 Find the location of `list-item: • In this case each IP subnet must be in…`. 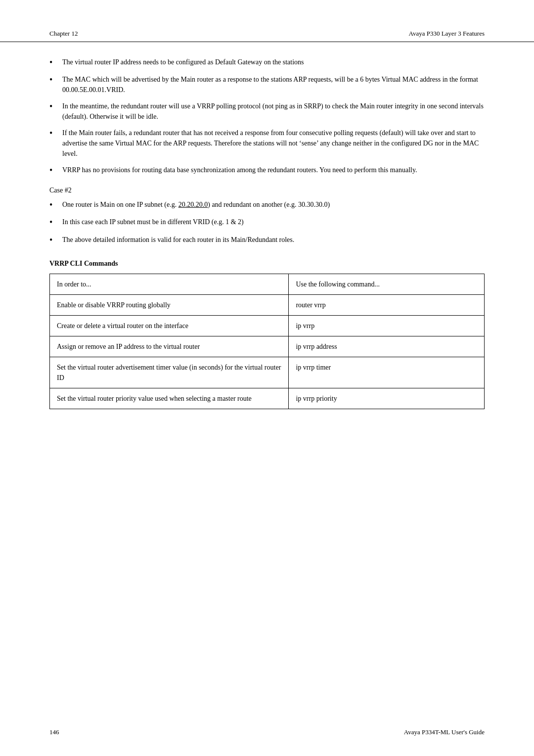

list-item: • In this case each IP subnet must be in… is located at coordinates (267, 223).